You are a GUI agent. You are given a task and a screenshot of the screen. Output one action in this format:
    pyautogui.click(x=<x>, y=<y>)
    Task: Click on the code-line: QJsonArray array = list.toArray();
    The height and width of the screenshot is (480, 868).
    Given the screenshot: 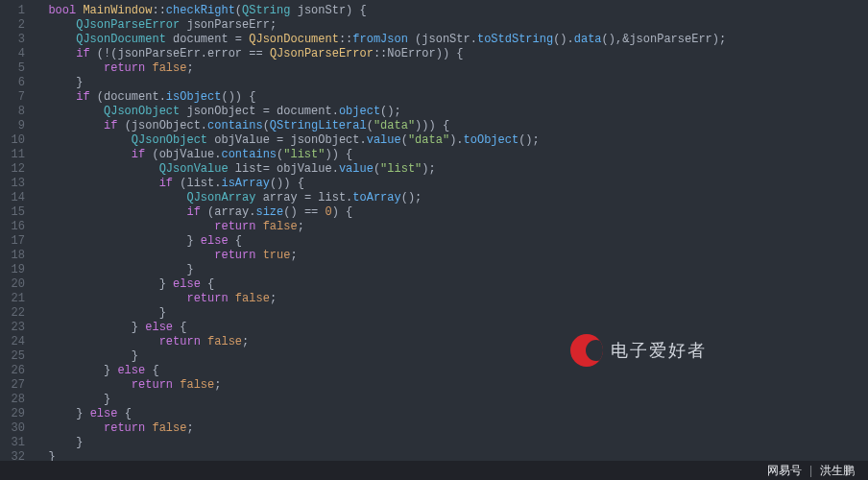 What is the action you would take?
    pyautogui.click(x=451, y=198)
    